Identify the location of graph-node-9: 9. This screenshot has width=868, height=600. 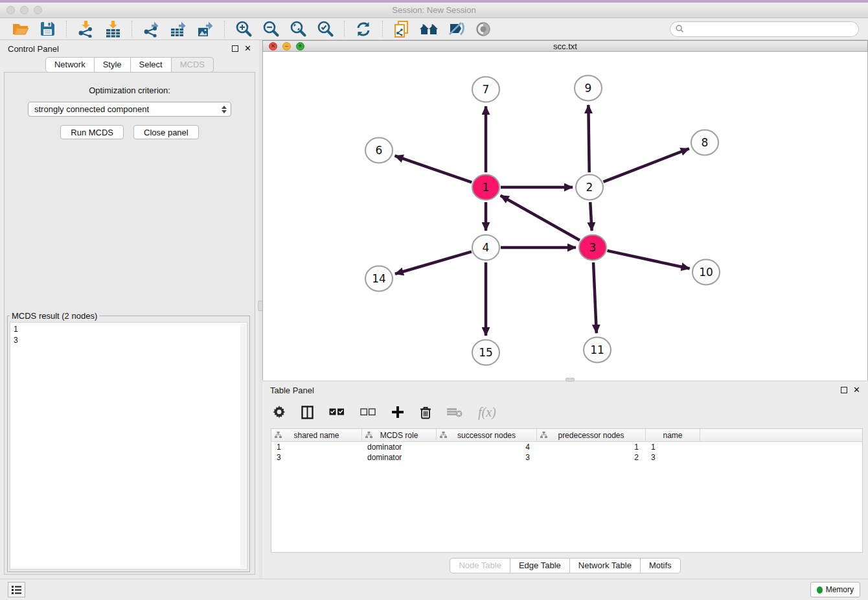
(588, 88).